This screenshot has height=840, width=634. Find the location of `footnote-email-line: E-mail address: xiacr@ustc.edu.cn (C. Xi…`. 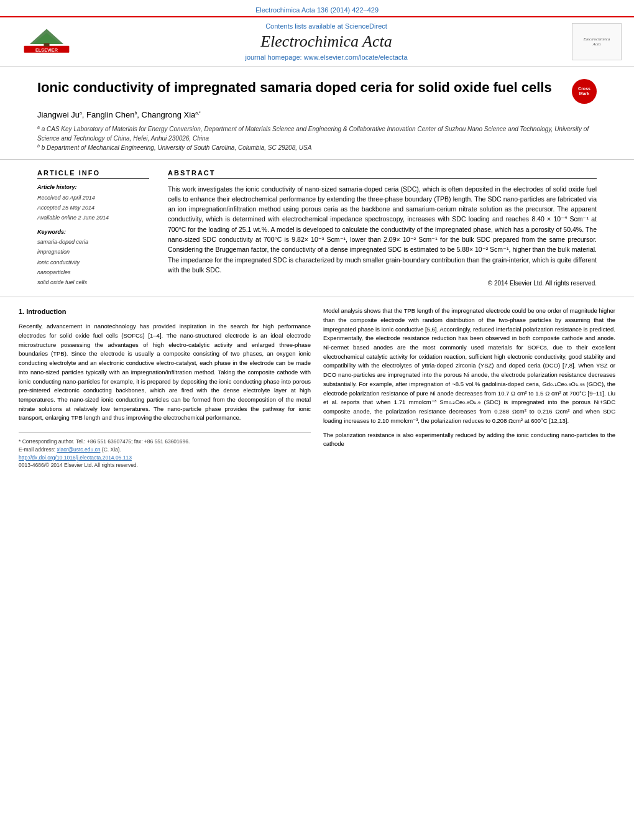

footnote-email-line: E-mail address: xiacr@ustc.edu.cn (C. Xi… is located at coordinates (165, 450).